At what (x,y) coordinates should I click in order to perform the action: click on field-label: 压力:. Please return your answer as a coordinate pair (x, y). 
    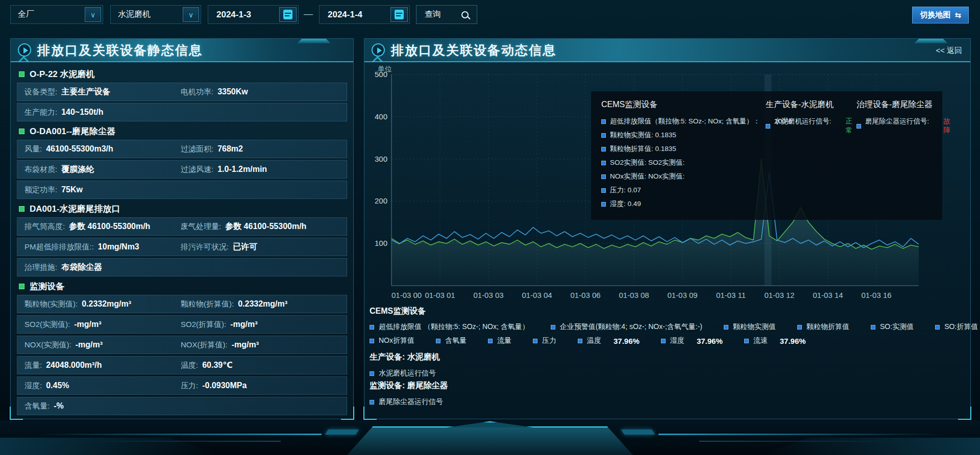
    Looking at the image, I should click on (189, 386).